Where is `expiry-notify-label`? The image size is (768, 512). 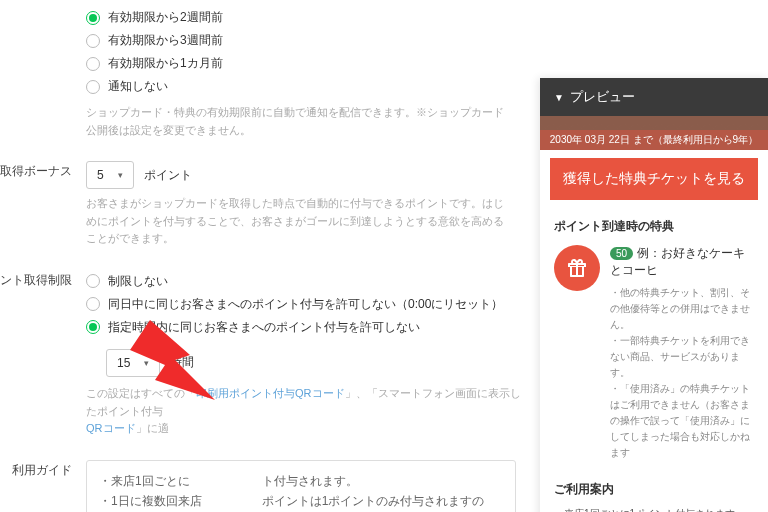
expiry-notify-label is located at coordinates (43, 80).